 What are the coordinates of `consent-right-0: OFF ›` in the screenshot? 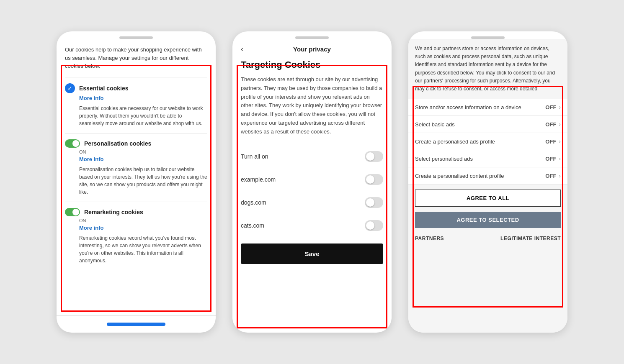 It's located at (553, 107).